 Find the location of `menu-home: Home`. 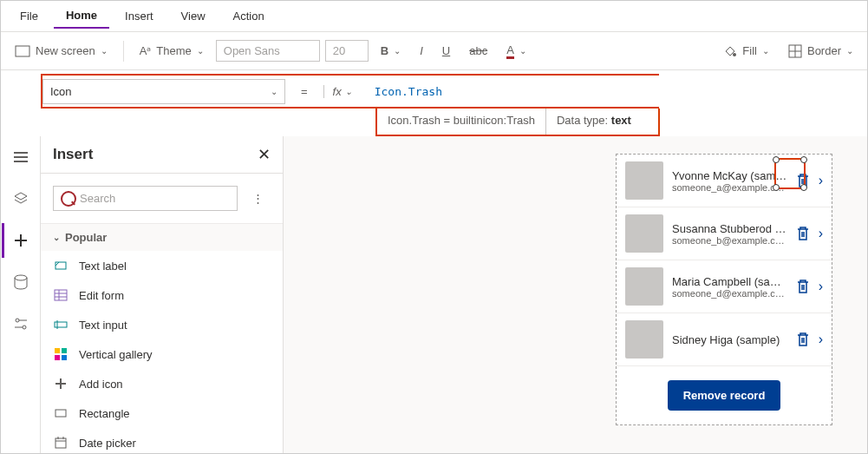

menu-home: Home is located at coordinates (82, 16).